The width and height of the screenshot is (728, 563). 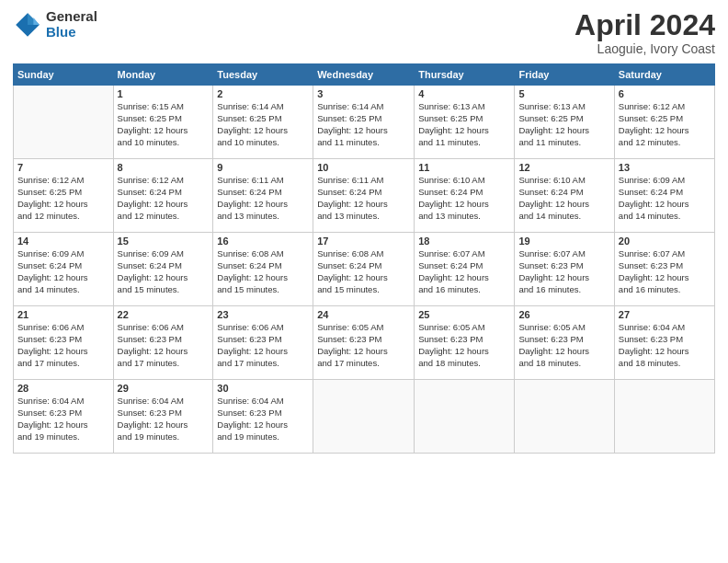 I want to click on day-number: 17, so click(x=364, y=241).